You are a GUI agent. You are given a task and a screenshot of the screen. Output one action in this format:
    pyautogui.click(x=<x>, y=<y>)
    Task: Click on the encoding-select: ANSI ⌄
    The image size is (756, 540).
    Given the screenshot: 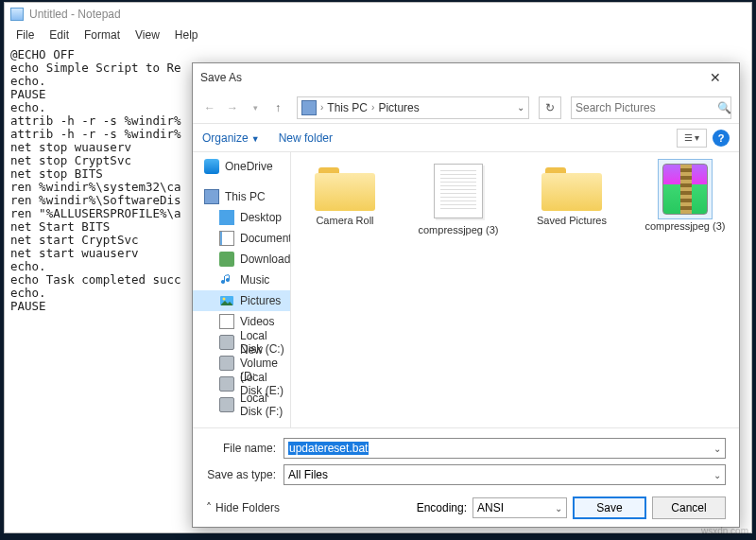 What is the action you would take?
    pyautogui.click(x=520, y=508)
    